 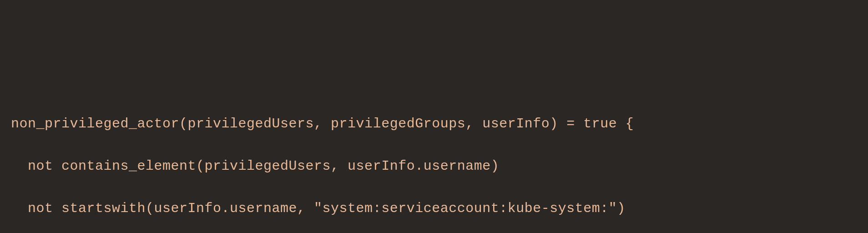 I want to click on code-line-2: not contains_element(privilegedUsers, us…, so click(x=434, y=167).